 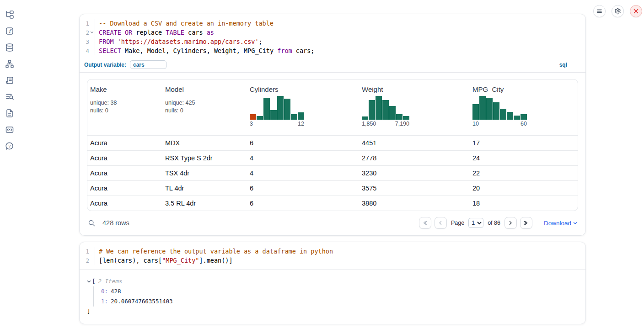 I want to click on column-name: Model, so click(x=205, y=90).